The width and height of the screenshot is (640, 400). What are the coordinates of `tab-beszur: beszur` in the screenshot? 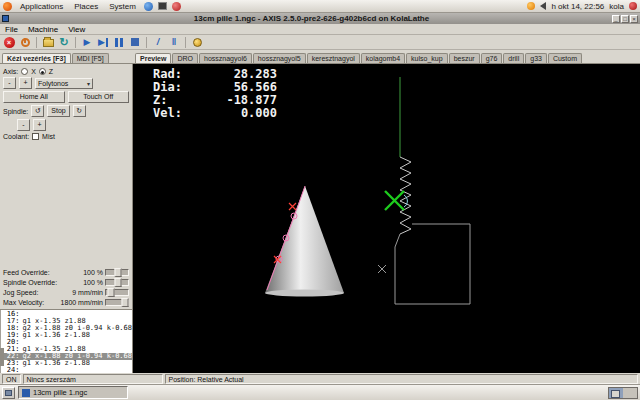 It's located at (464, 58).